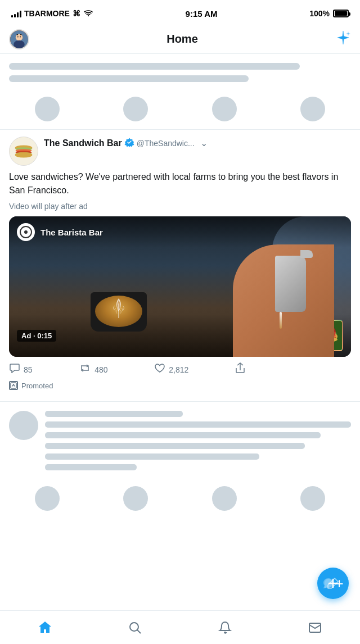 Image resolution: width=360 pixels, height=644 pixels. I want to click on bottom-navigation, so click(180, 627).